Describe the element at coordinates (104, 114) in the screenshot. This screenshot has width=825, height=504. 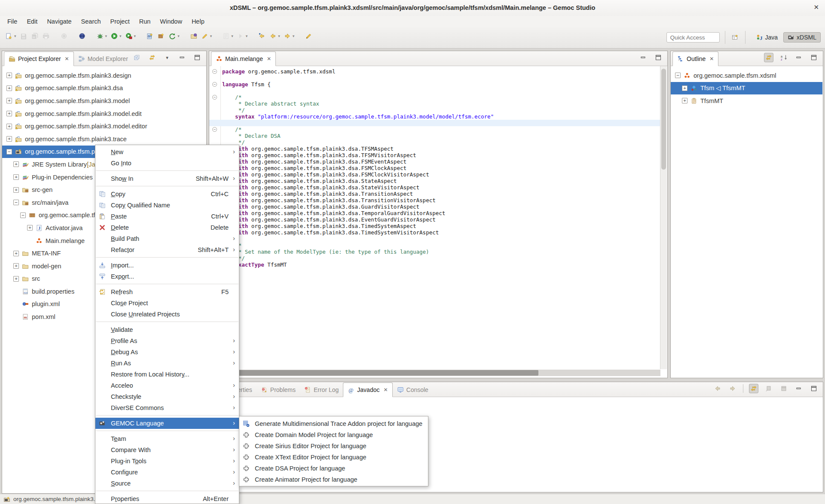
I see `project-item-org-gemoc-sample-tfsm-plaink3-model-edit: +org.gemoc.sample.tfsm.plaink3.model.edi…` at that location.